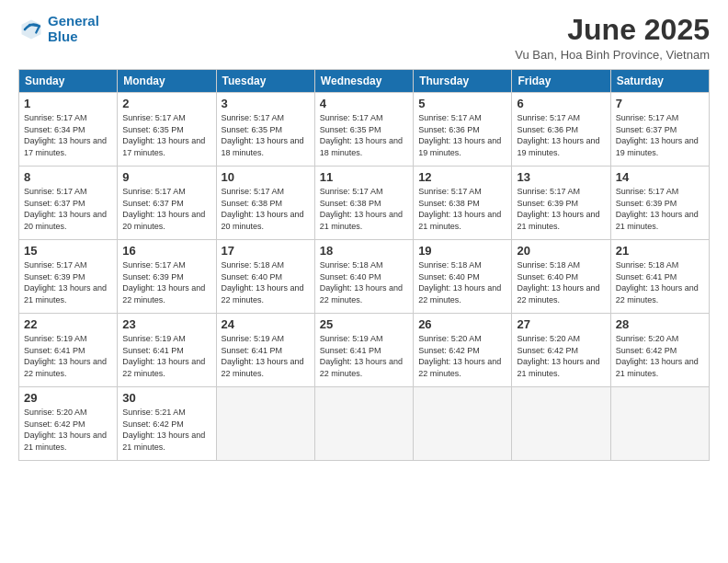 The width and height of the screenshot is (728, 563). Describe the element at coordinates (59, 29) in the screenshot. I see `logo: General Blue` at that location.